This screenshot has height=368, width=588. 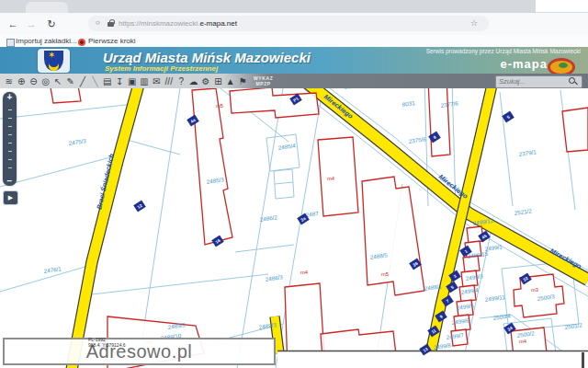 I want to click on bookmark-star-icon: ☆, so click(x=474, y=23).